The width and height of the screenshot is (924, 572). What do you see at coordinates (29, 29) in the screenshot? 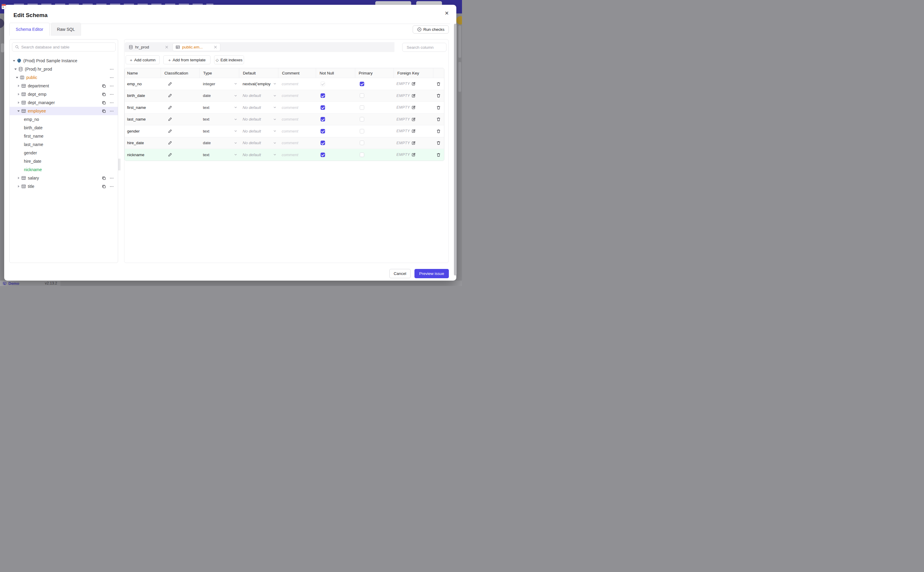
I see `tab-schema-editor: Schema Editor` at bounding box center [29, 29].